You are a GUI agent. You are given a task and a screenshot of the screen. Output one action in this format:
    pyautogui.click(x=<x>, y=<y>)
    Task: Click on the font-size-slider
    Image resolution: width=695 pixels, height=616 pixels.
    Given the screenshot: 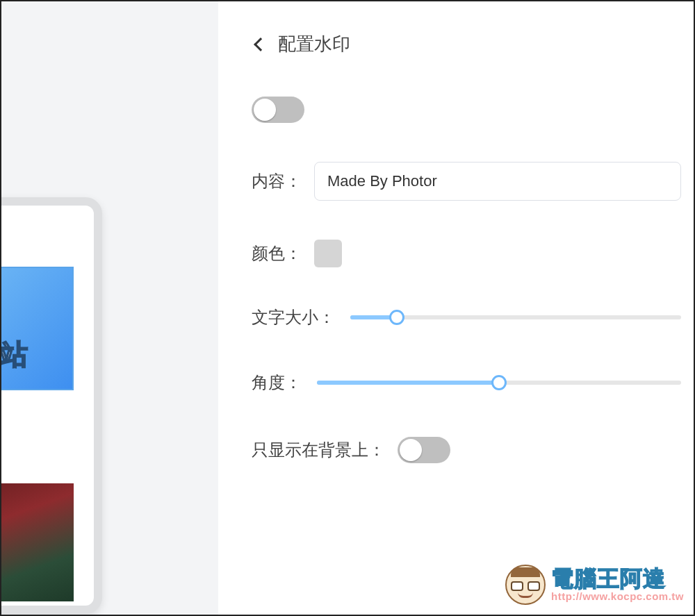 What is the action you would take?
    pyautogui.click(x=516, y=317)
    